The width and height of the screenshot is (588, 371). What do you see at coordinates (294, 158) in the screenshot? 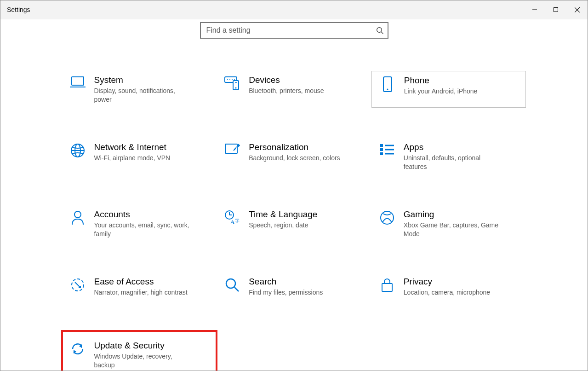
I see `tile-desc: Background, lock screen, colors` at bounding box center [294, 158].